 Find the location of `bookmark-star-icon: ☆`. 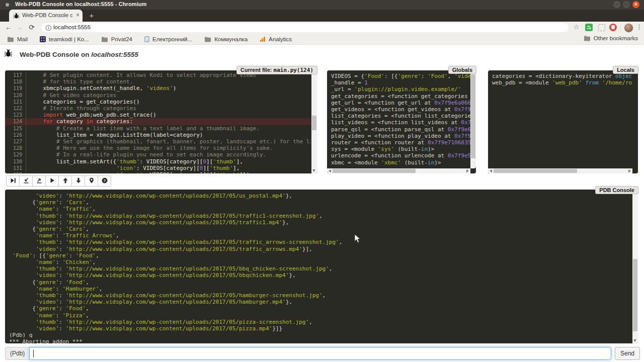

bookmark-star-icon: ☆ is located at coordinates (577, 27).